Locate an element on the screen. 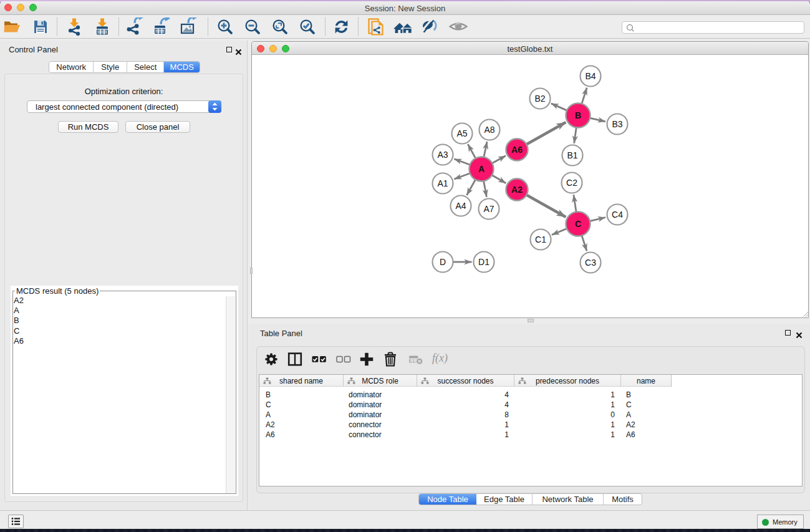 Image resolution: width=810 pixels, height=532 pixels. svg-text: B3 is located at coordinates (617, 124).